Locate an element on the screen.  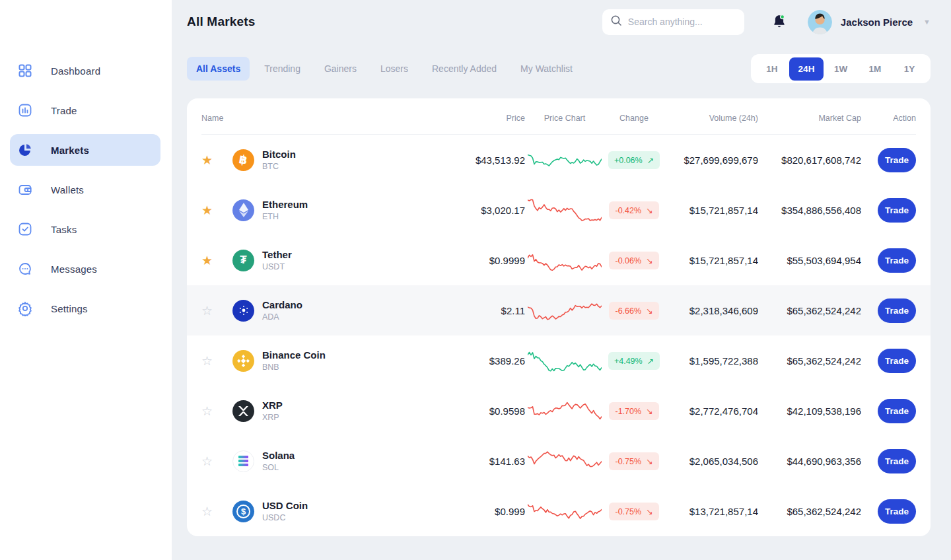
asset-cell: ☆ Binance Coin BNB is located at coordinates (317, 361).